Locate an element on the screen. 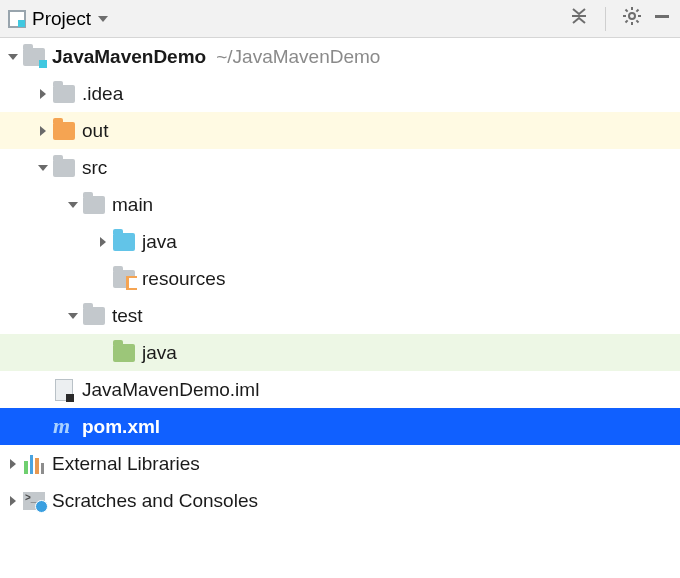 The image size is (680, 578). tree-node-idea: ​.idea is located at coordinates (340, 94).